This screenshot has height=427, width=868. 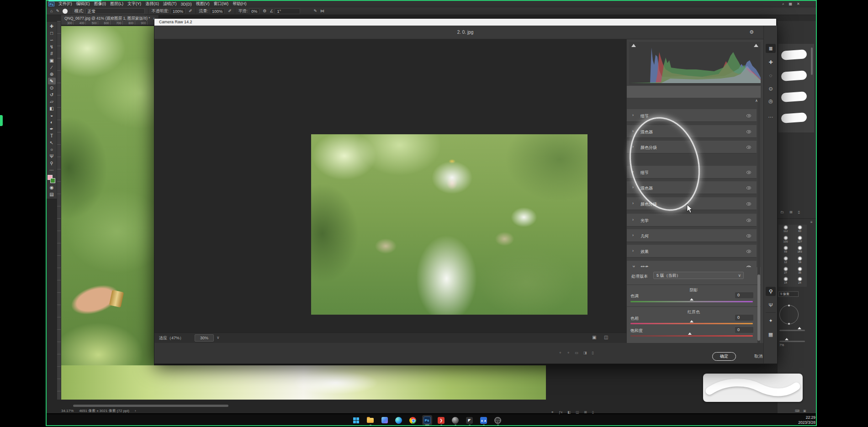 What do you see at coordinates (786, 271) in the screenshot?
I see `brush-preset: 27` at bounding box center [786, 271].